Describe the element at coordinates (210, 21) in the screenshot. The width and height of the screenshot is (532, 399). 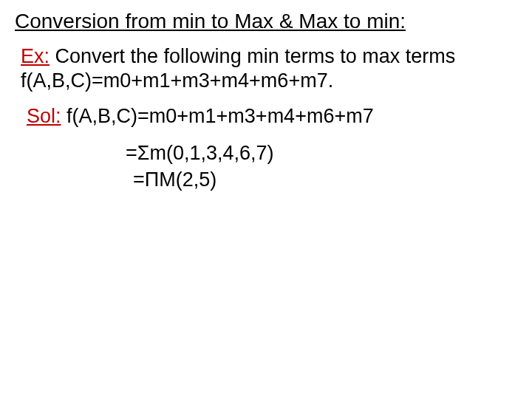
I see `title-text: Conversion from min to Max & Max to min:` at that location.